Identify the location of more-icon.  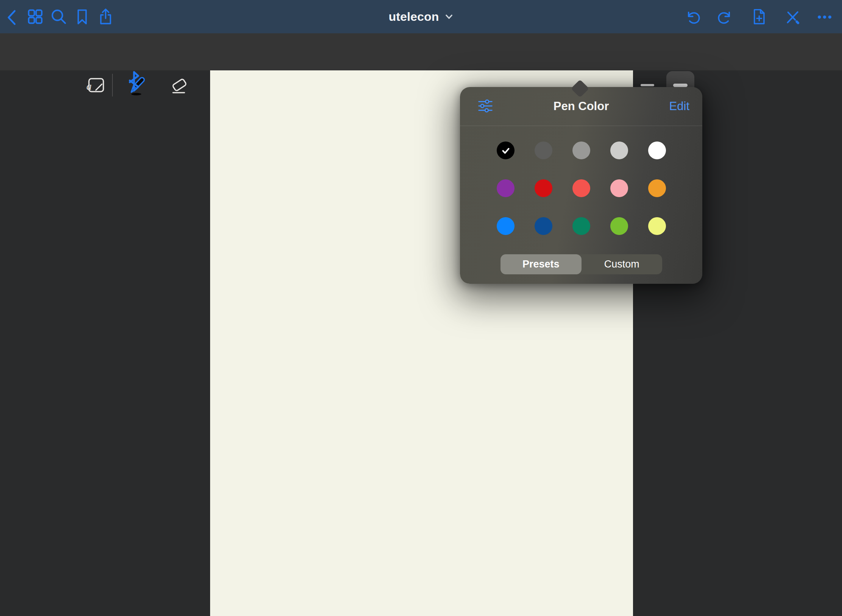
(825, 17).